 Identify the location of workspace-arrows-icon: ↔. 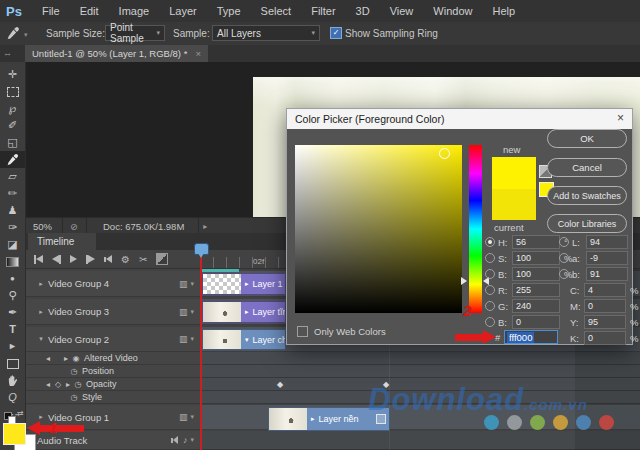
(8, 53).